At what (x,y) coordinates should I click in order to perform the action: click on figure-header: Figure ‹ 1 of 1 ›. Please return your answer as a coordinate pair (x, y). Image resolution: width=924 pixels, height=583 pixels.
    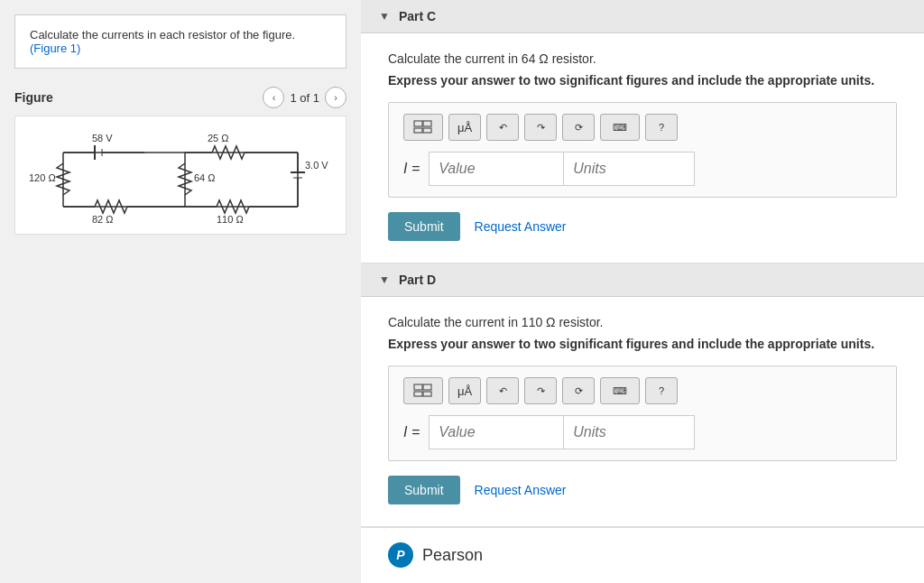
    Looking at the image, I should click on (180, 97).